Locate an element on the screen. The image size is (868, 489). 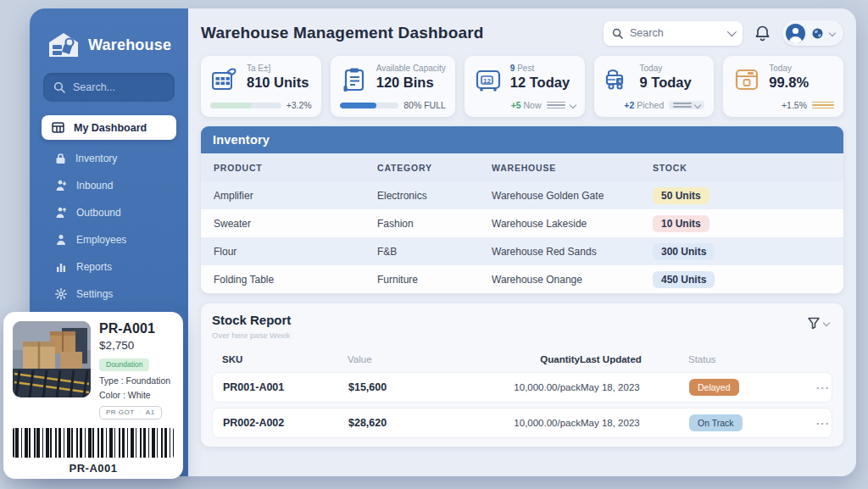
sidebar-item-inventory: Inventory is located at coordinates (108, 158).